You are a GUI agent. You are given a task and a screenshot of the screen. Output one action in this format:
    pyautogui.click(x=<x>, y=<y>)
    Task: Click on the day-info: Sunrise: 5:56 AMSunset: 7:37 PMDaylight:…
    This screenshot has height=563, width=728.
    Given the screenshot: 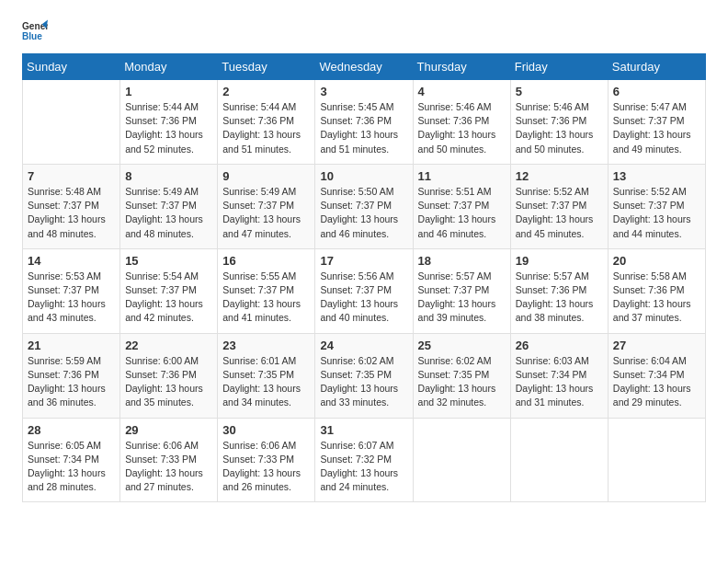 What is the action you would take?
    pyautogui.click(x=364, y=298)
    